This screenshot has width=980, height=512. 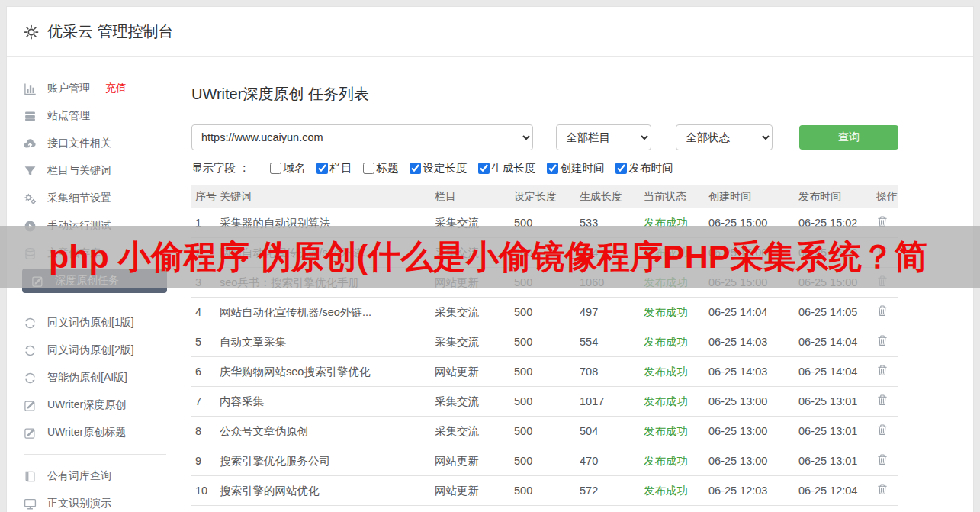 What do you see at coordinates (99, 405) in the screenshot?
I see `sidebar-item: UWriter深度原创` at bounding box center [99, 405].